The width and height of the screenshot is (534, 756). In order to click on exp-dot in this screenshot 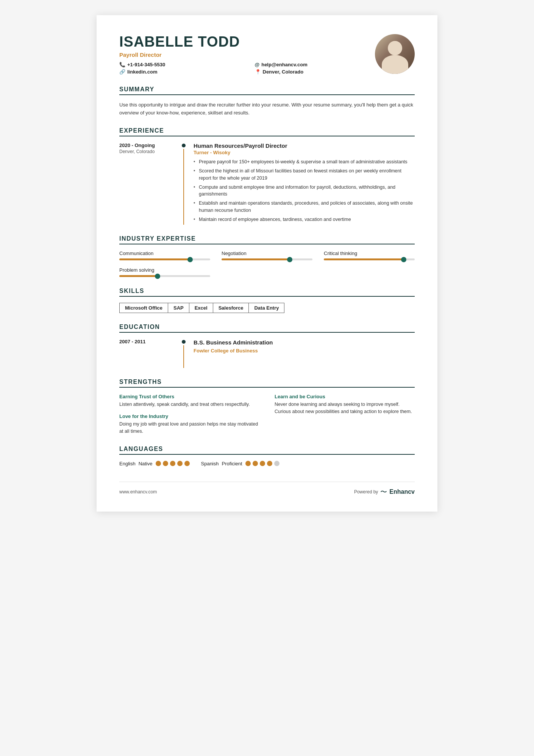, I will do `click(184, 146)`.